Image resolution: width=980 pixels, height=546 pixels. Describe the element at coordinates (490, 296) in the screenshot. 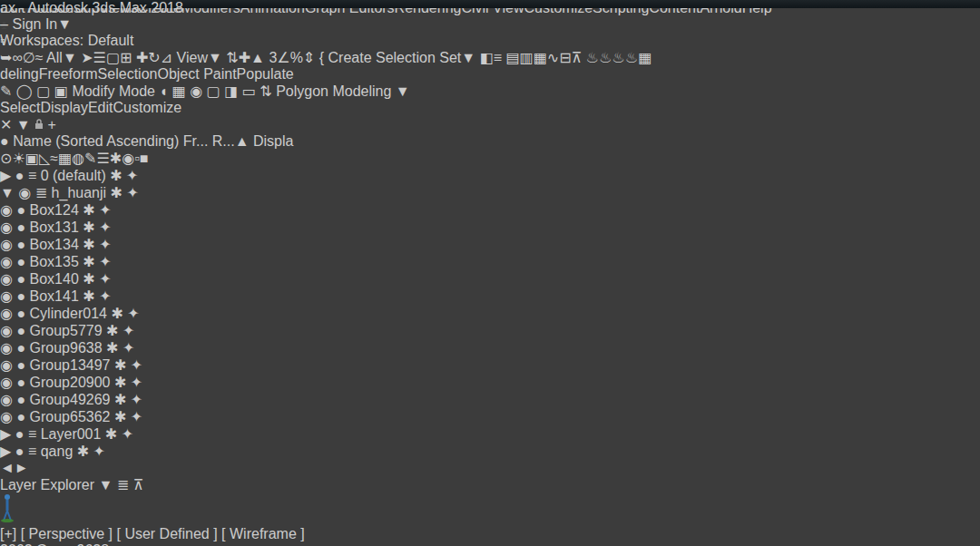

I see `list-item: ◉ ● Box141 ✱ ✦` at that location.